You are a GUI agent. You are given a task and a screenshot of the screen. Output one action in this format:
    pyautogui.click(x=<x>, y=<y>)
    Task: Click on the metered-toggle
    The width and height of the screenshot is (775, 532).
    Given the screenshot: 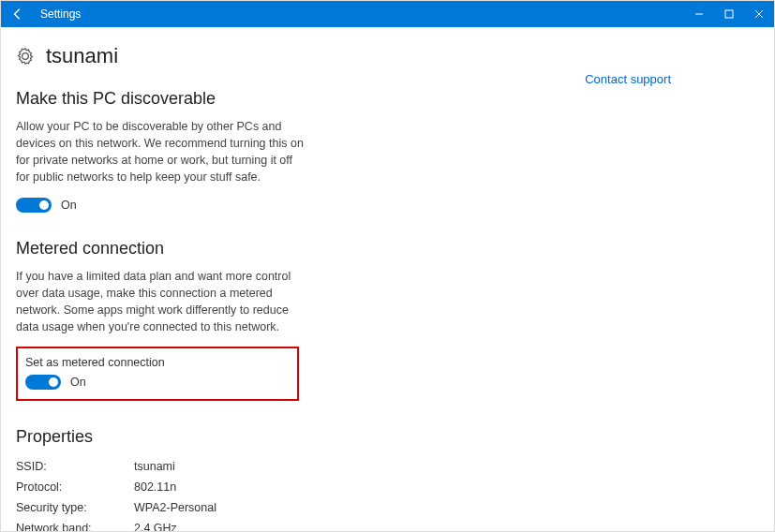 What is the action you would take?
    pyautogui.click(x=43, y=382)
    